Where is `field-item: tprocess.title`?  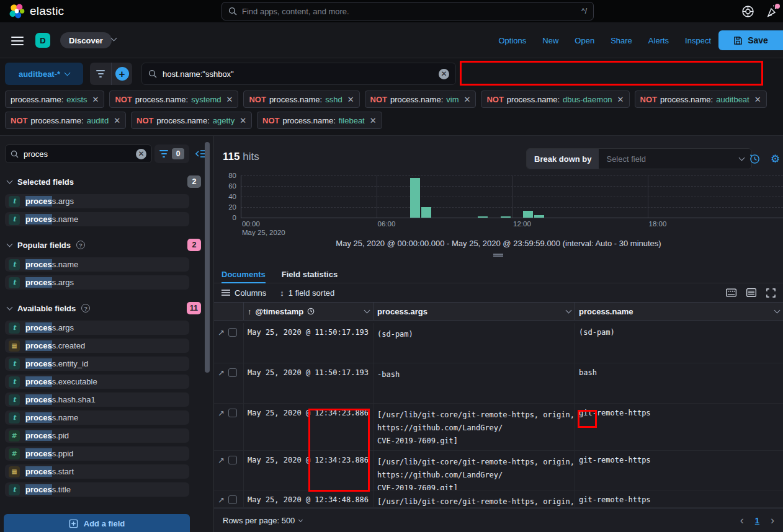
field-item: tprocess.title is located at coordinates (97, 490).